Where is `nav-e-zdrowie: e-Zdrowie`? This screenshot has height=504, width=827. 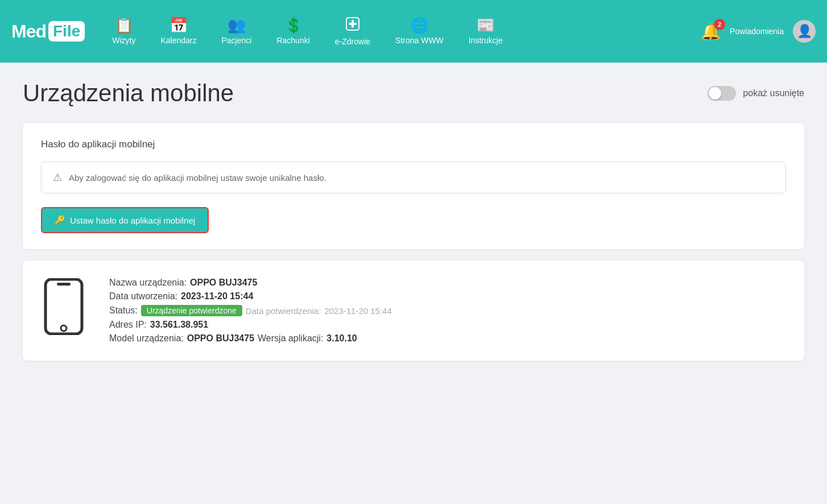 nav-e-zdrowie: e-Zdrowie is located at coordinates (353, 31).